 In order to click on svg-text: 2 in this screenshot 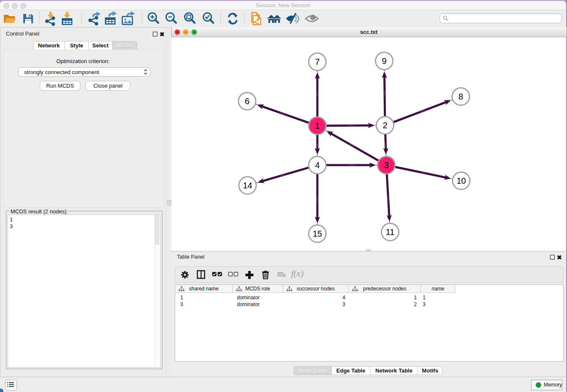, I will do `click(385, 125)`.